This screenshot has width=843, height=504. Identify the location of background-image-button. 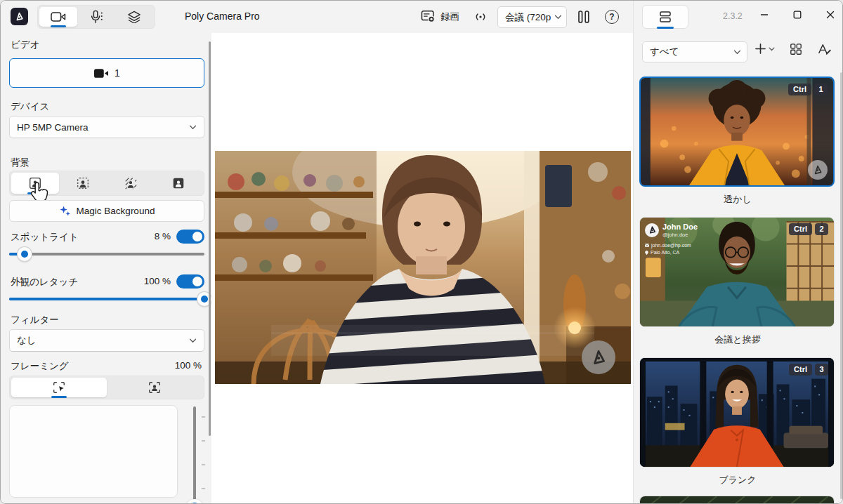
(178, 183).